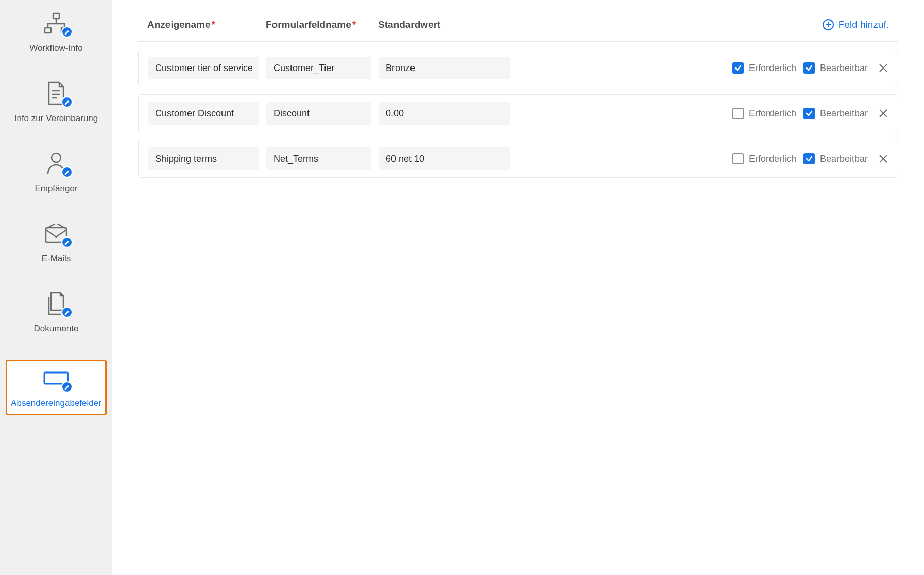  What do you see at coordinates (57, 259) in the screenshot?
I see `sidebar-item-label: E-Mails` at bounding box center [57, 259].